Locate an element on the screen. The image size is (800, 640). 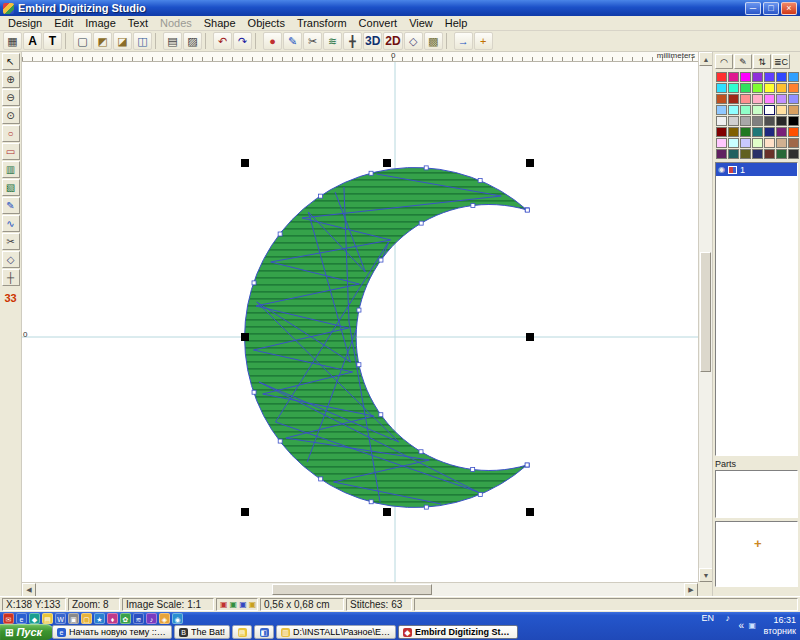
lettering-button: A is located at coordinates (32, 41).